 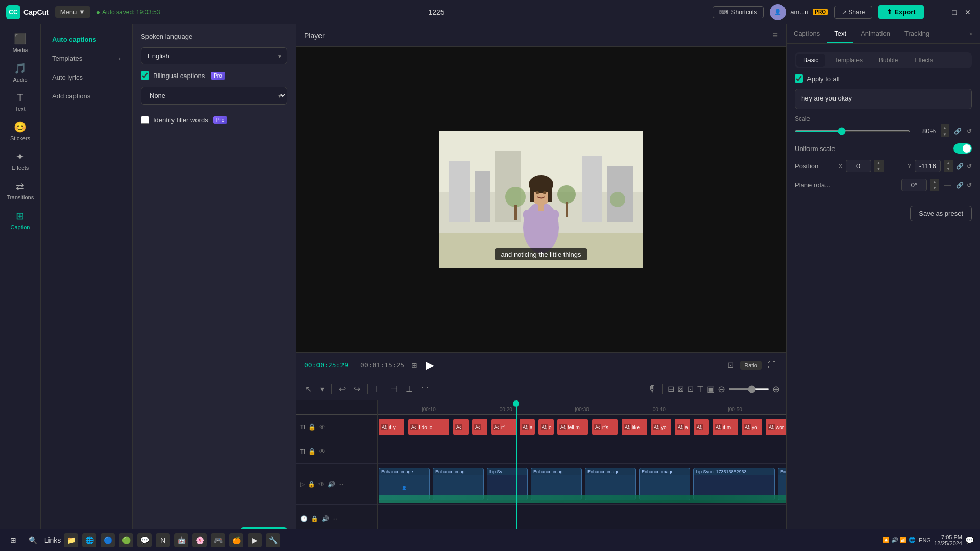 I want to click on panel-item-auto-captions: Auto captions, so click(x=87, y=40).